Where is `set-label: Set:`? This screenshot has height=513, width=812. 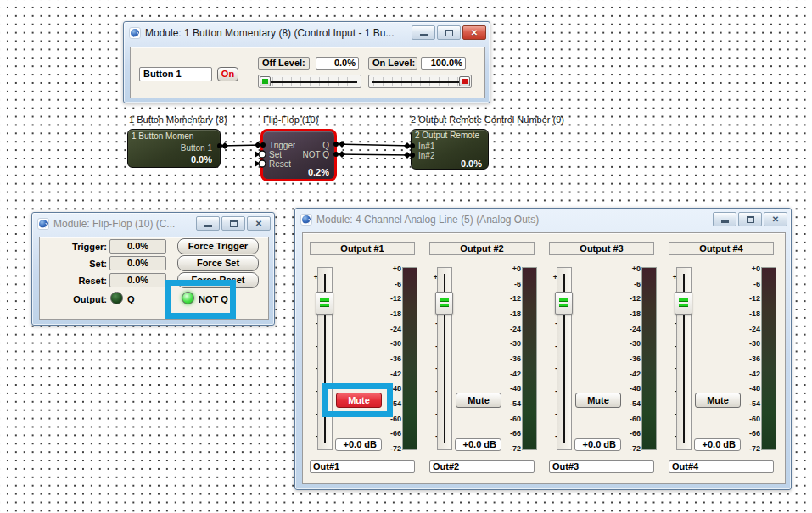 set-label: Set: is located at coordinates (74, 264).